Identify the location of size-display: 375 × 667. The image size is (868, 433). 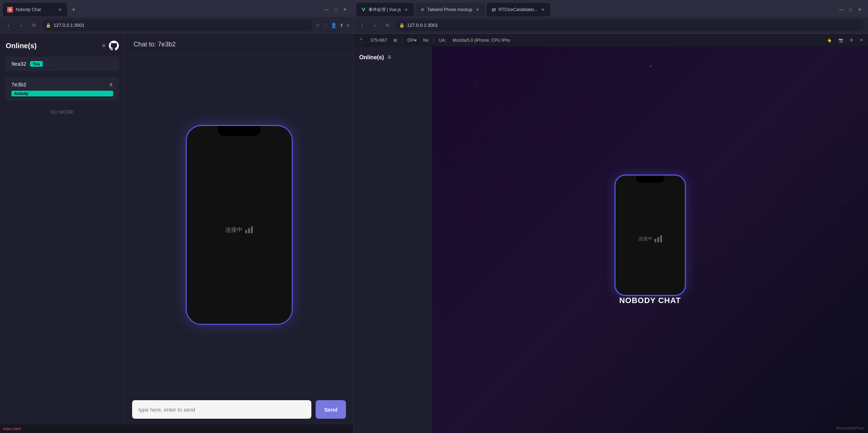
(378, 40).